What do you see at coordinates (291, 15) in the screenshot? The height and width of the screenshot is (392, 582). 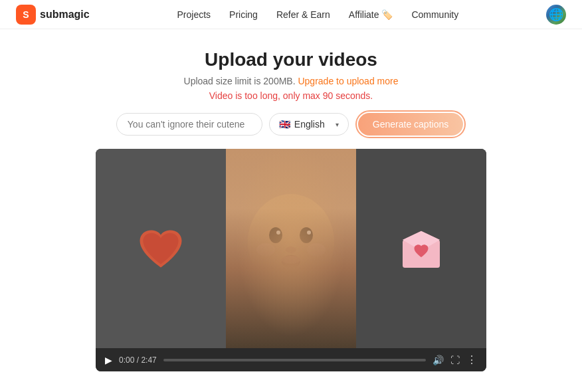 I see `navbar: S submagic Projects Pricing Refer & Earn…` at bounding box center [291, 15].